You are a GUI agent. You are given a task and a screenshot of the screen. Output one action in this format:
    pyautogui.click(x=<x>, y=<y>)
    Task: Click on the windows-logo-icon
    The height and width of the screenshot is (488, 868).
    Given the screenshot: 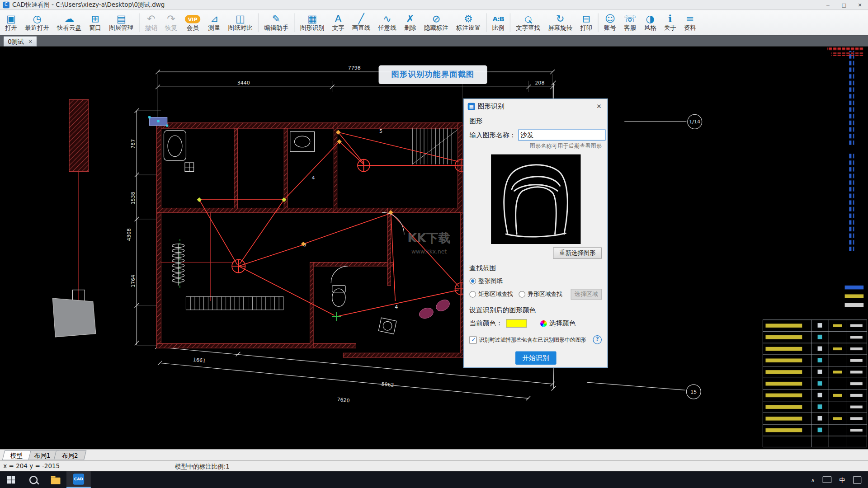 What is the action you would take?
    pyautogui.click(x=11, y=480)
    